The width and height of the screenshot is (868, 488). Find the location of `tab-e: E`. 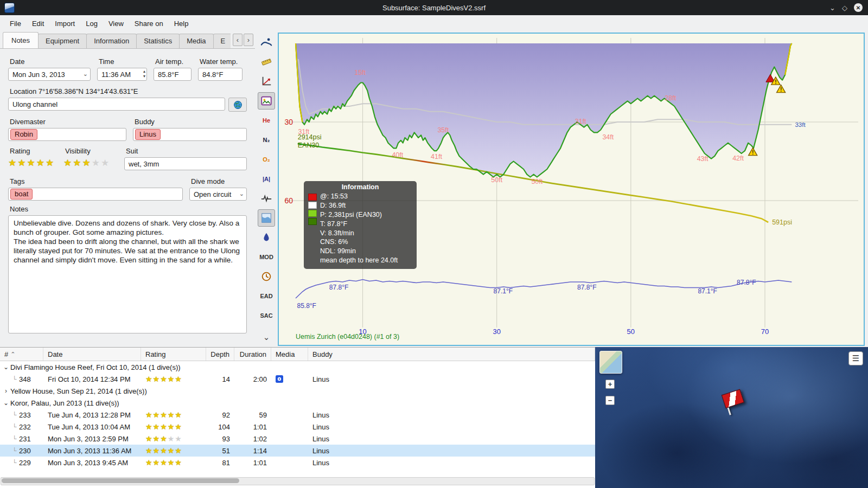

tab-e: E is located at coordinates (222, 41).